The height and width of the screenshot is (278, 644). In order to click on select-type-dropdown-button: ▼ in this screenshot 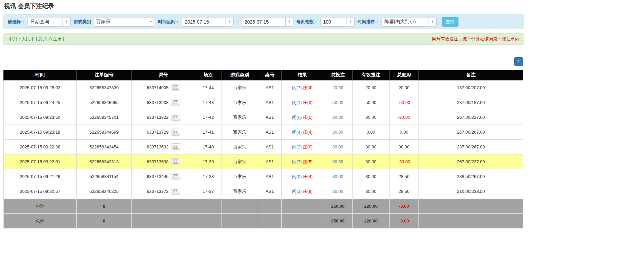, I will do `click(67, 22)`.